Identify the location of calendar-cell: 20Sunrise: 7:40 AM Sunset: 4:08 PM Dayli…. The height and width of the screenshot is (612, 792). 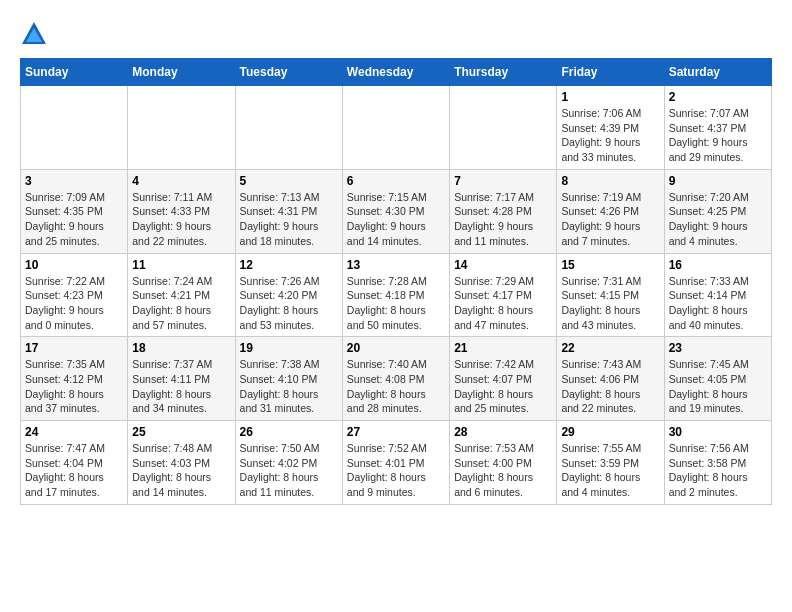
(396, 379).